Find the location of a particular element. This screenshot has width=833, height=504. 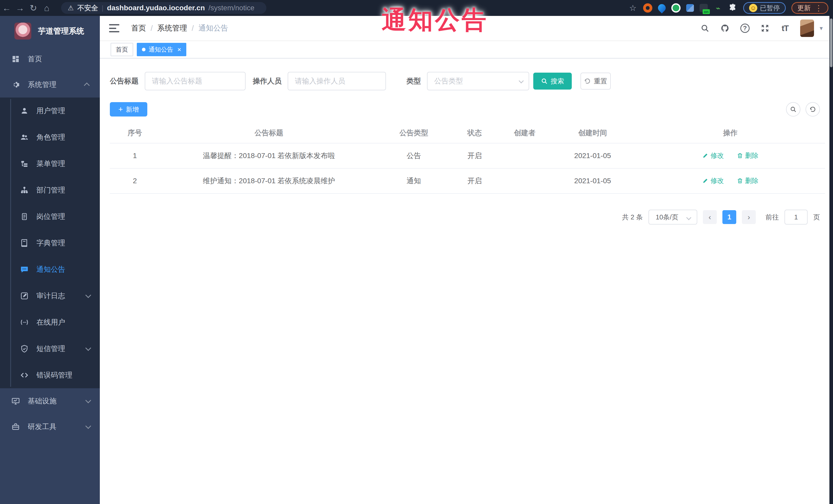

user-avatar is located at coordinates (807, 28).